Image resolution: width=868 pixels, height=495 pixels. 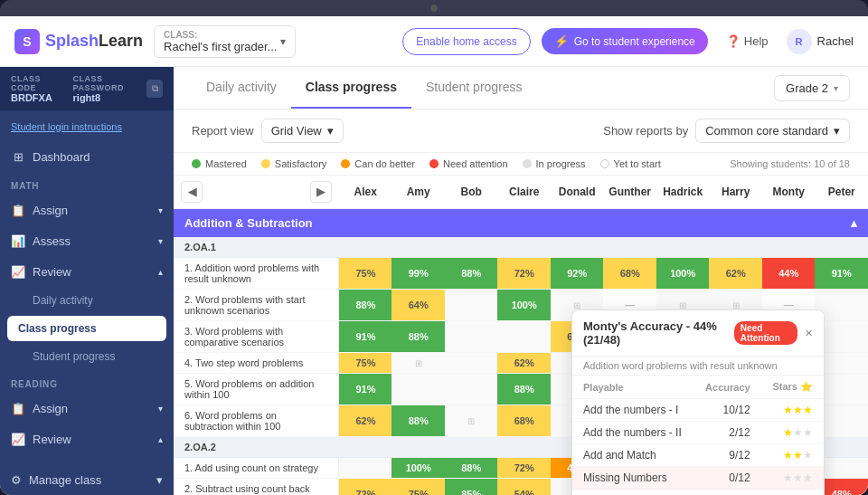 I want to click on score-cell: 44%, so click(x=788, y=273).